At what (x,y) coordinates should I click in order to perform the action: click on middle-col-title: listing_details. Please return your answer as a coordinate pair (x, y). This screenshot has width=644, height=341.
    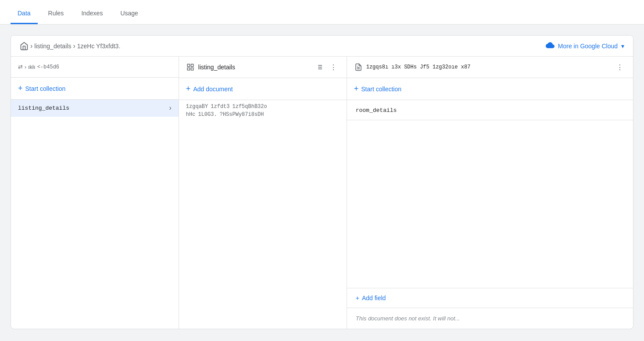
    Looking at the image, I should click on (254, 67).